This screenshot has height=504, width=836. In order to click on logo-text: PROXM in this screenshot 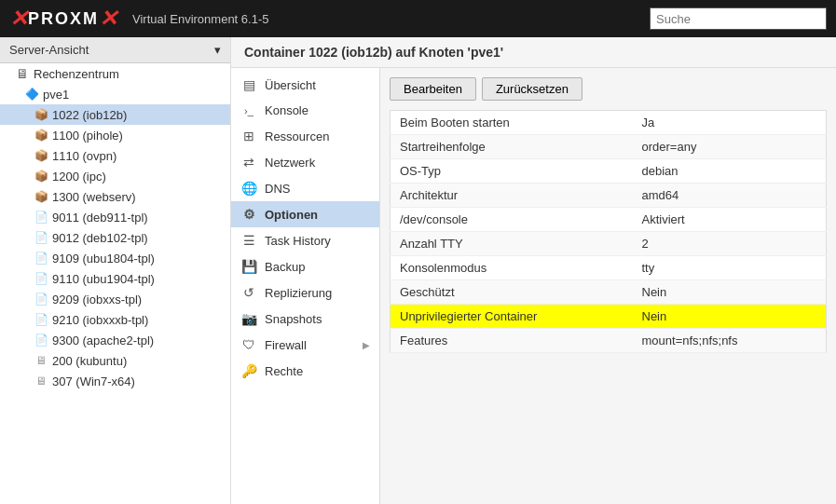, I will do `click(63, 19)`.